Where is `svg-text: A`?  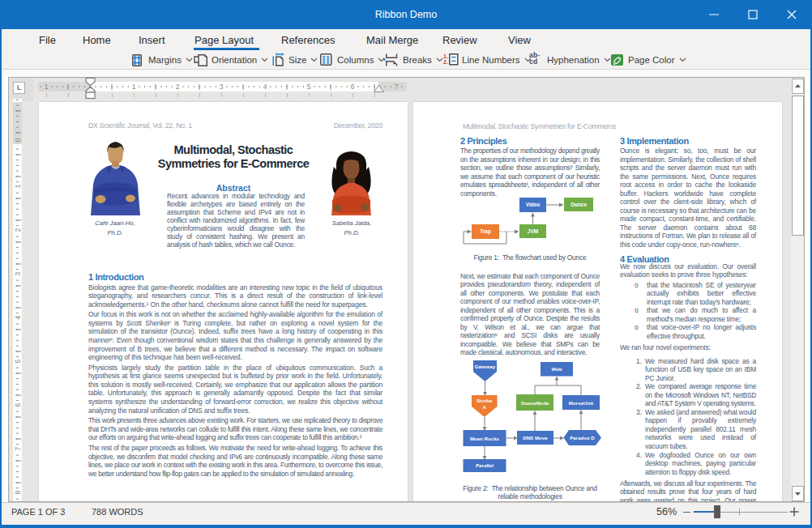 svg-text: A is located at coordinates (485, 407).